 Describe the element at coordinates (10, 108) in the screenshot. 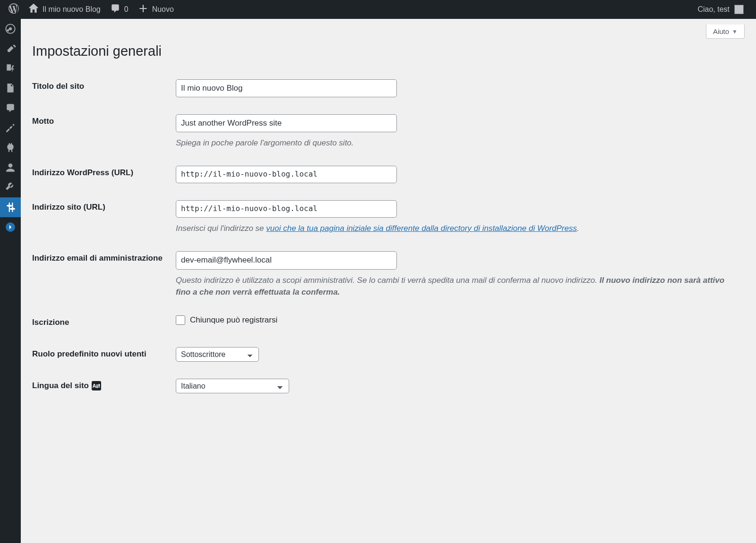

I see `sidebar-item-comments` at that location.